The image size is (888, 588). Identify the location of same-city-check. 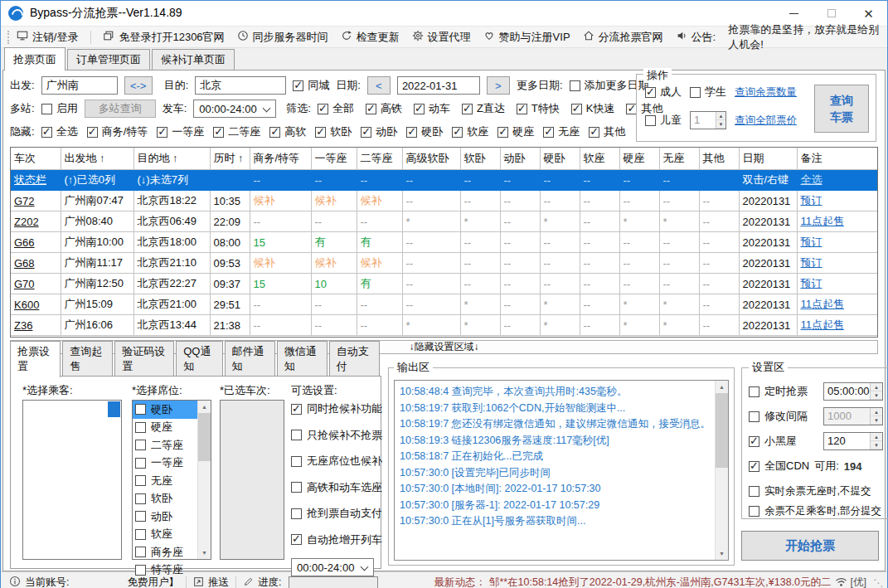
(298, 86).